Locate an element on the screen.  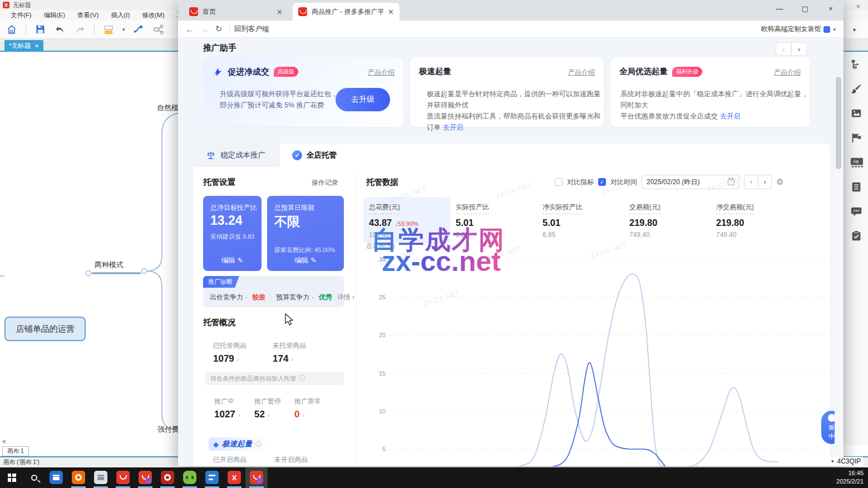
start-button is located at coordinates (12, 477).